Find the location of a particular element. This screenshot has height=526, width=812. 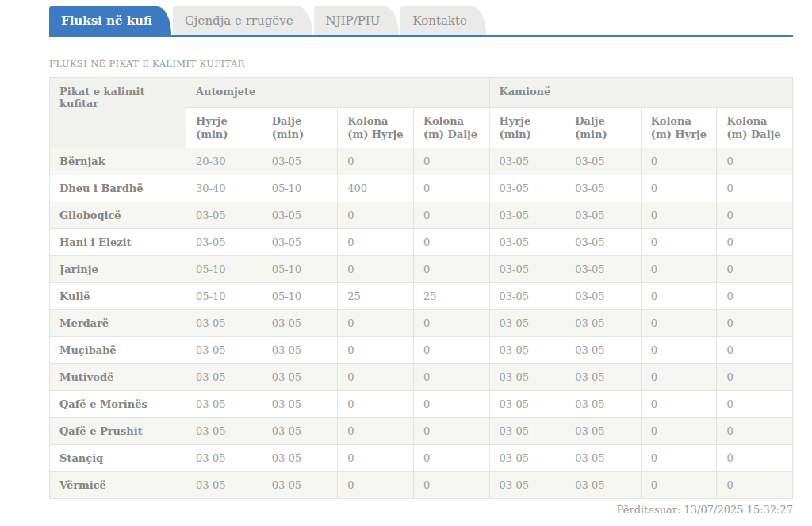

cell-auto-kolona-hyrje: 400 is located at coordinates (376, 189).